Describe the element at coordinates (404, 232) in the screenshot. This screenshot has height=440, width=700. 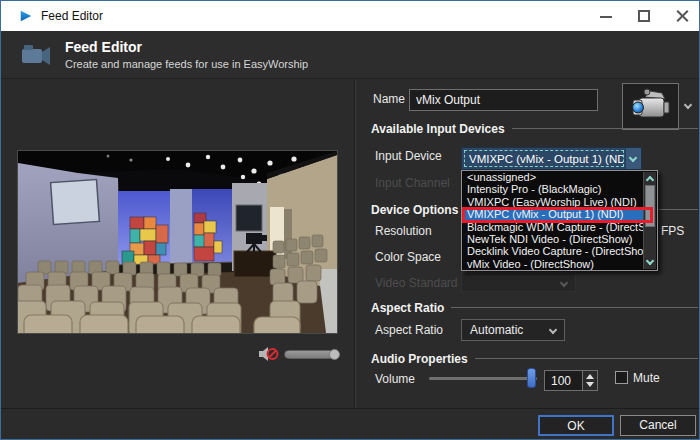
I see `resolution-label: Resolution` at that location.